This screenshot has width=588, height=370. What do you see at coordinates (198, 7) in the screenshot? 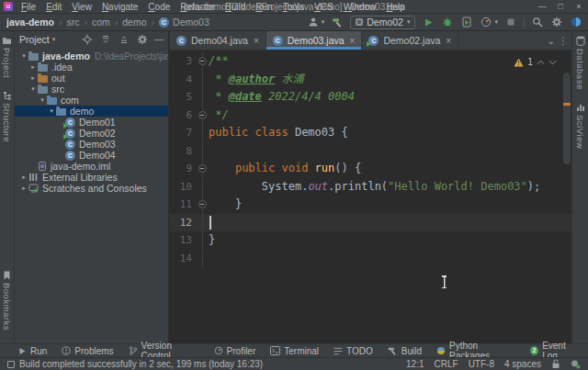
I see `menu-item-refactor: Refactor` at bounding box center [198, 7].